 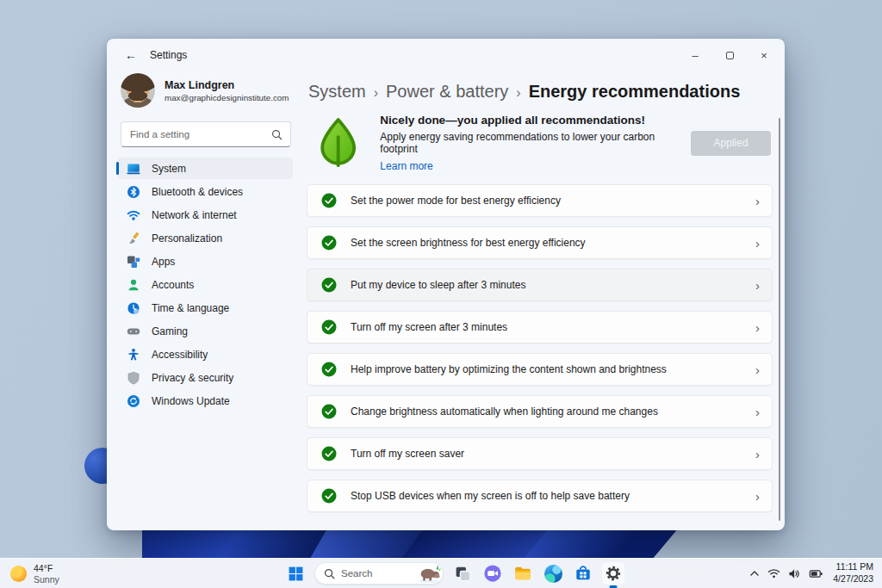 I want to click on sidebar-item-windows-update: Windows Update, so click(x=205, y=401).